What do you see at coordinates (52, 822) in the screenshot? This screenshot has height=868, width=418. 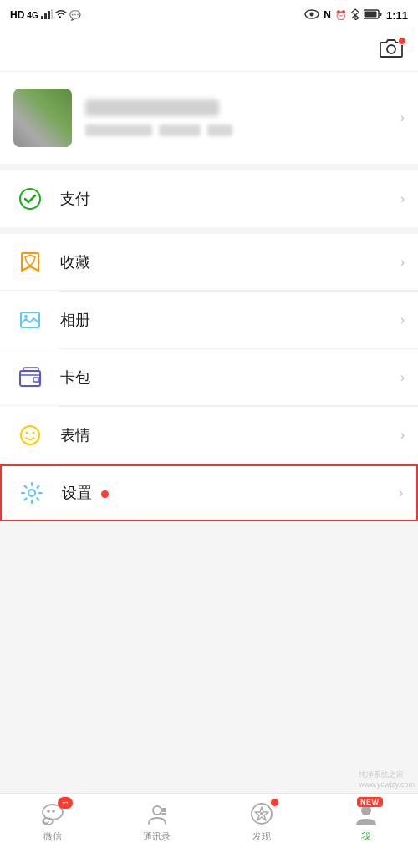 I see `nav-item-wechat: ··· 微信` at bounding box center [52, 822].